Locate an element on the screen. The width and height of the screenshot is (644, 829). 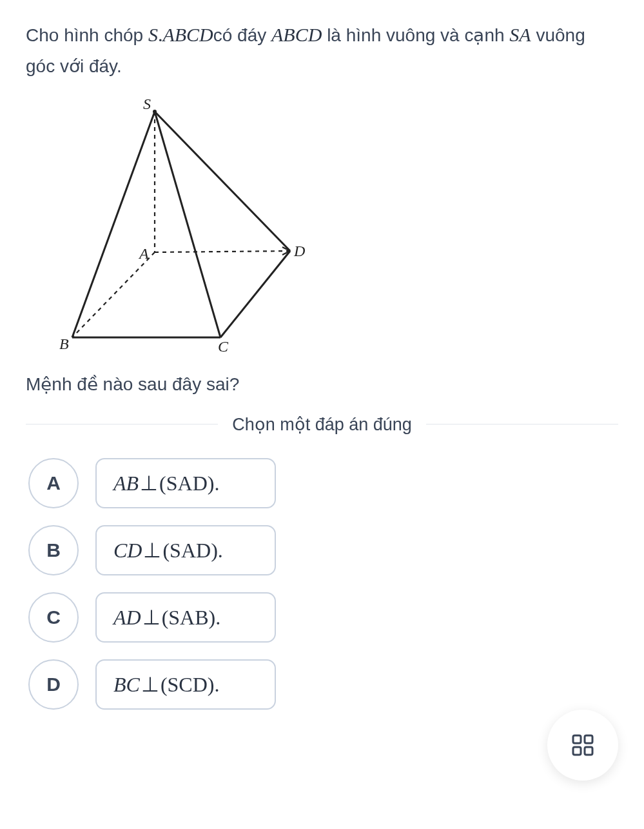
q-math2: ABCD is located at coordinates (297, 35).